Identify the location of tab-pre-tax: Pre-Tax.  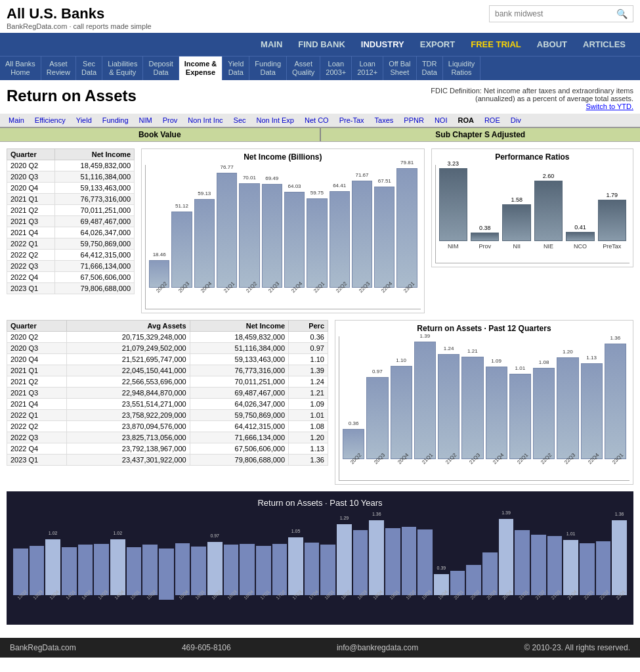
(352, 120).